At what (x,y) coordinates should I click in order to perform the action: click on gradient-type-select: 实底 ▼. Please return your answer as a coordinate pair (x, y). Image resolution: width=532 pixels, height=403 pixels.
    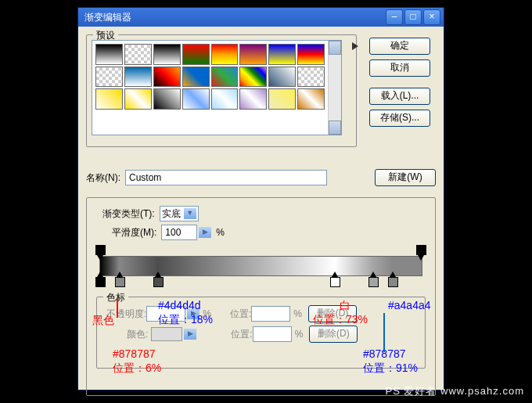
    Looking at the image, I should click on (179, 214).